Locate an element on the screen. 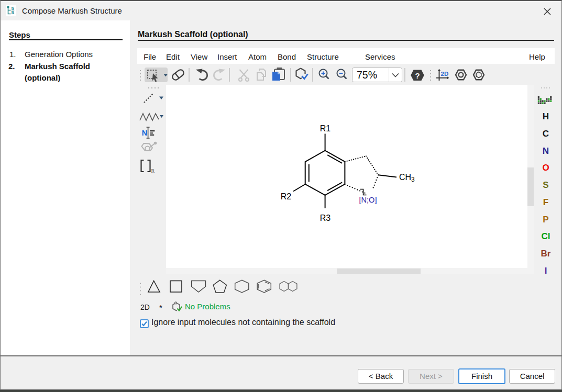 Image resolution: width=562 pixels, height=392 pixels. svg-text: [N;O] is located at coordinates (368, 200).